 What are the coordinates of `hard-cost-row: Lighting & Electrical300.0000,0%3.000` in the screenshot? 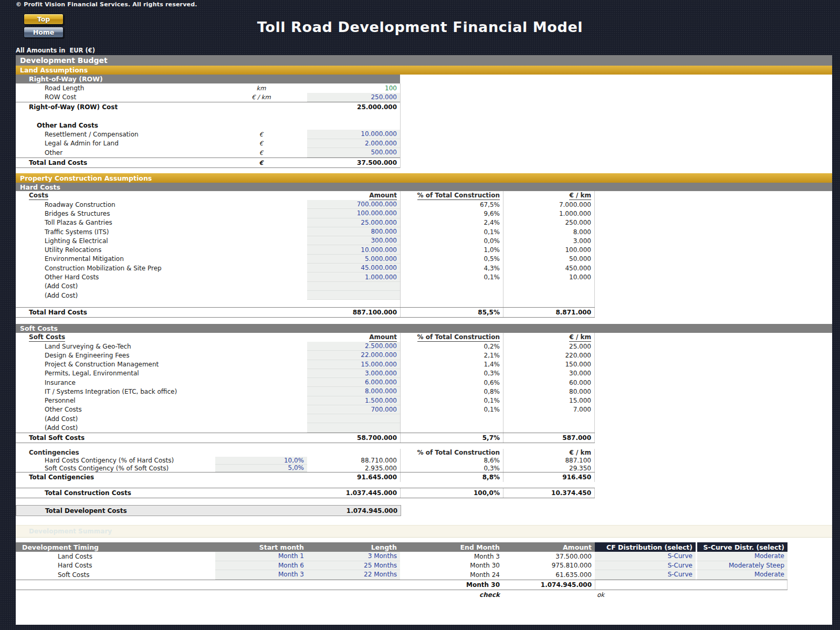 It's located at (306, 240).